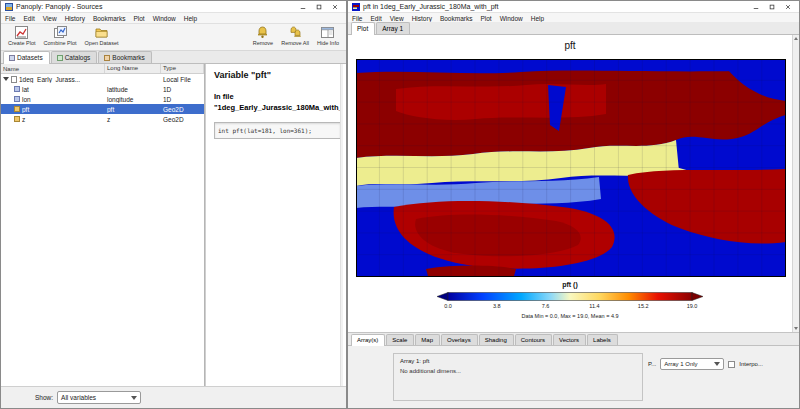  What do you see at coordinates (174, 38) in the screenshot?
I see `sources-toolbar: Create Plot Combine Plot Open Dataset Re…` at bounding box center [174, 38].